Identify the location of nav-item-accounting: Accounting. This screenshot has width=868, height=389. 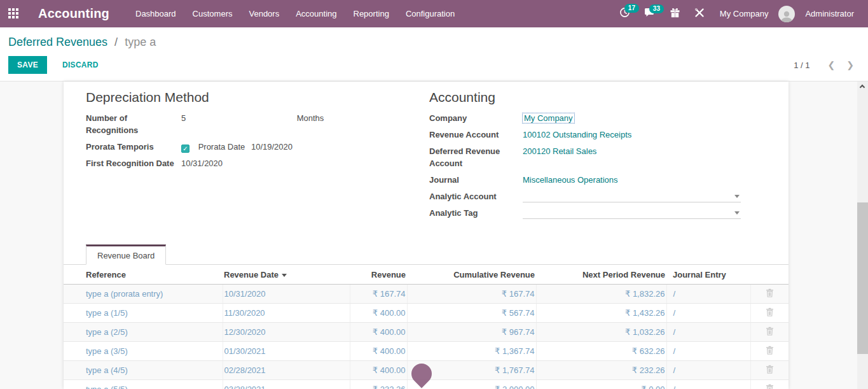
(316, 14).